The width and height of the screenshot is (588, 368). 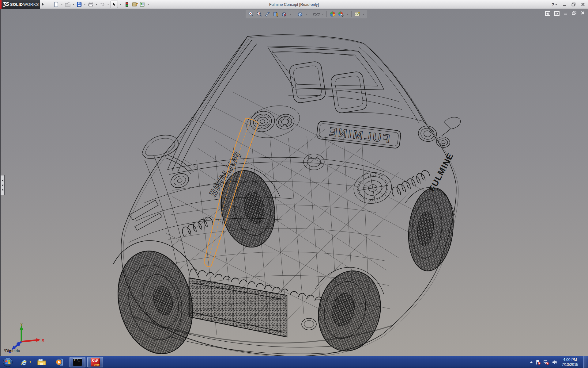 I want to click on minimize-button, so click(x=564, y=5).